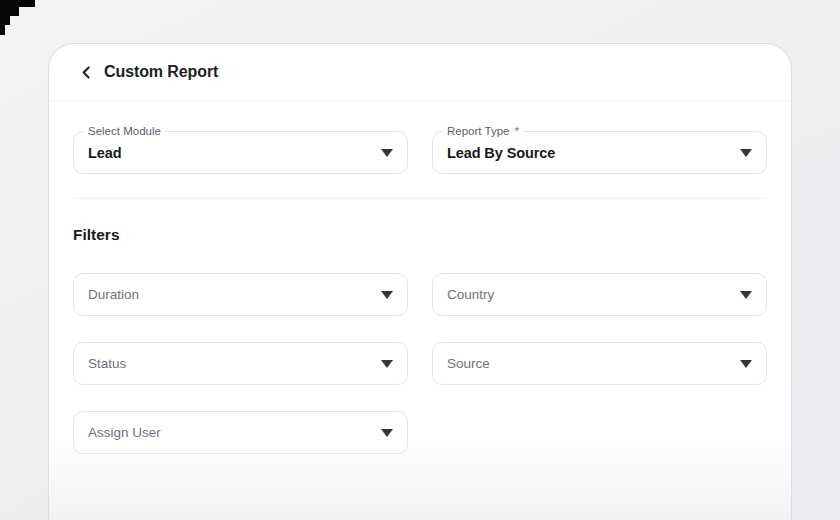 The width and height of the screenshot is (840, 520). What do you see at coordinates (420, 152) in the screenshot?
I see `module-row: Select Module Lead Report Type * Lead By…` at bounding box center [420, 152].